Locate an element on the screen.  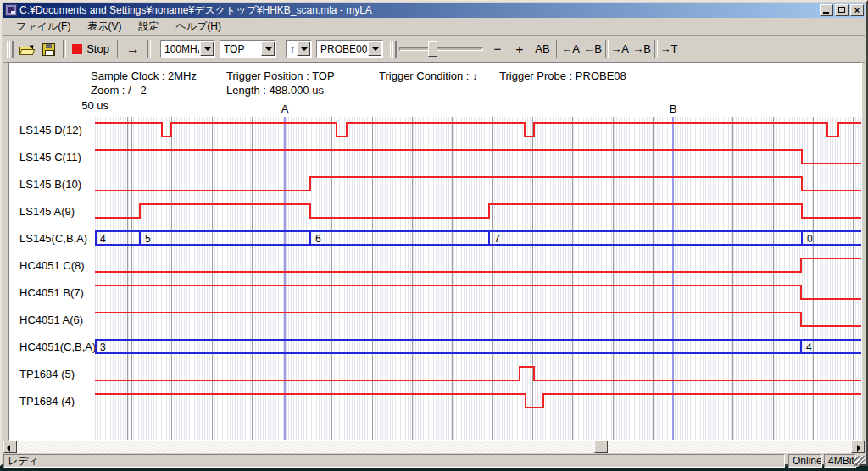
goto-trigger-button: →T is located at coordinates (669, 49).